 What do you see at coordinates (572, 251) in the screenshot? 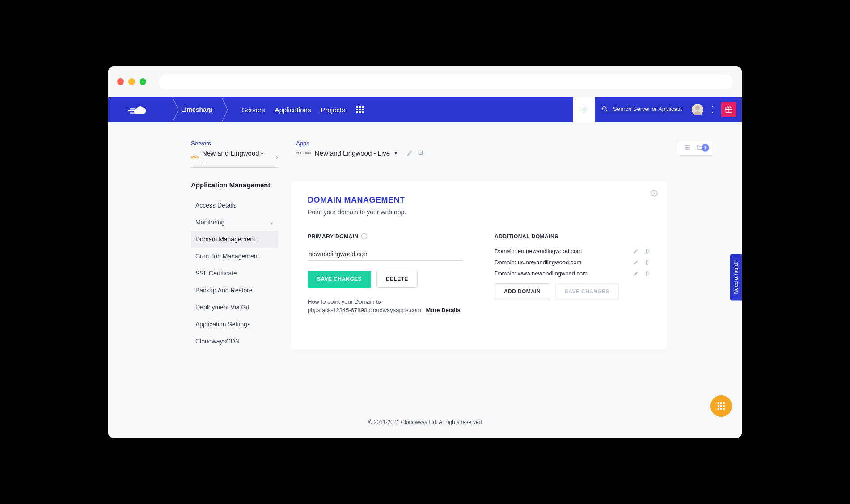
I see `domain-row: Domain: eu.newandlingwood.com` at bounding box center [572, 251].